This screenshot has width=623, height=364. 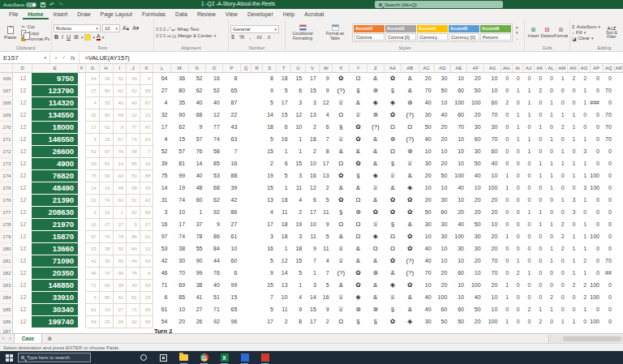 I want to click on col-header-Y: Y, so click(x=359, y=68).